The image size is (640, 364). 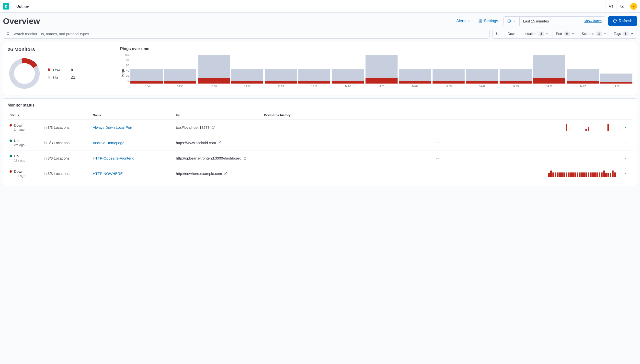 What do you see at coordinates (19, 125) in the screenshot?
I see `status-text: Down` at bounding box center [19, 125].